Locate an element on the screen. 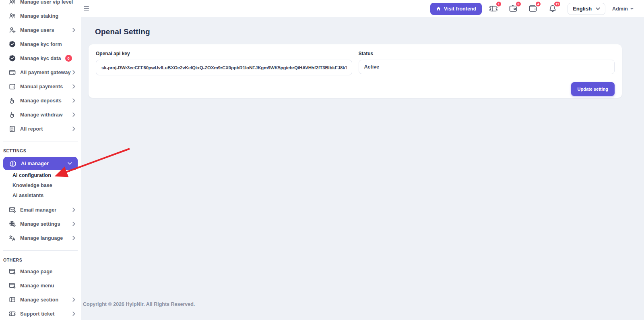 This screenshot has height=320, width=644. layout-icon is located at coordinates (12, 300).